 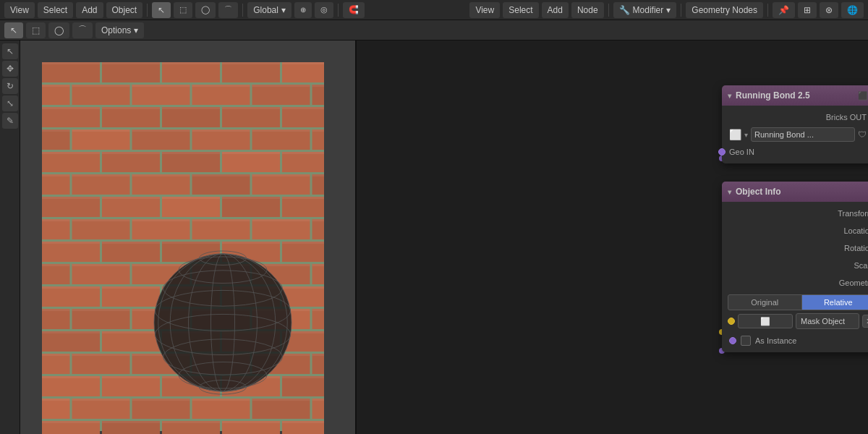 What do you see at coordinates (205, 10) in the screenshot?
I see `circle-icon: ◯` at bounding box center [205, 10].